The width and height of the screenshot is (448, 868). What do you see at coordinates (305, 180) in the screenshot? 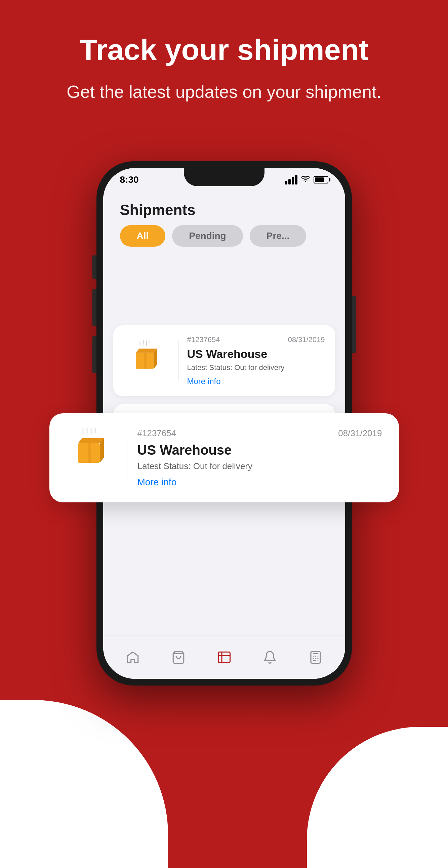
I see `wifi-icon` at bounding box center [305, 180].